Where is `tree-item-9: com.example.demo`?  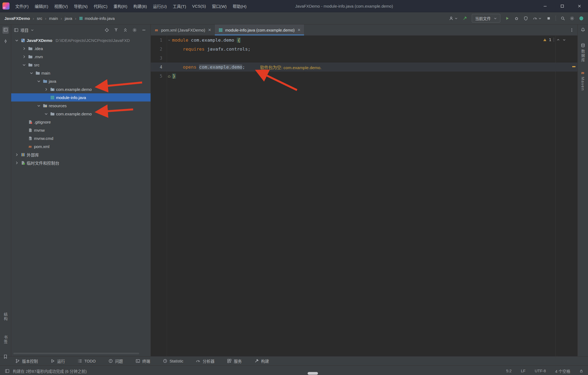 tree-item-9: com.example.demo is located at coordinates (81, 114).